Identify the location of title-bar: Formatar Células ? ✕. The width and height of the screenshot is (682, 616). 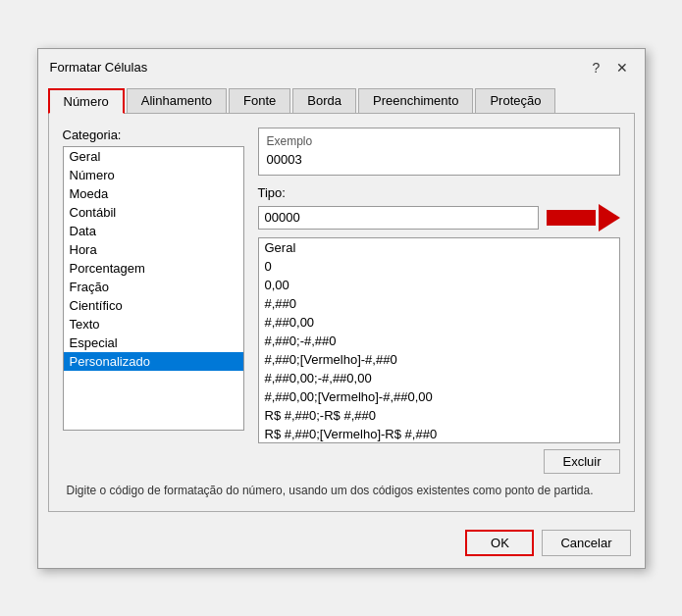
(341, 66).